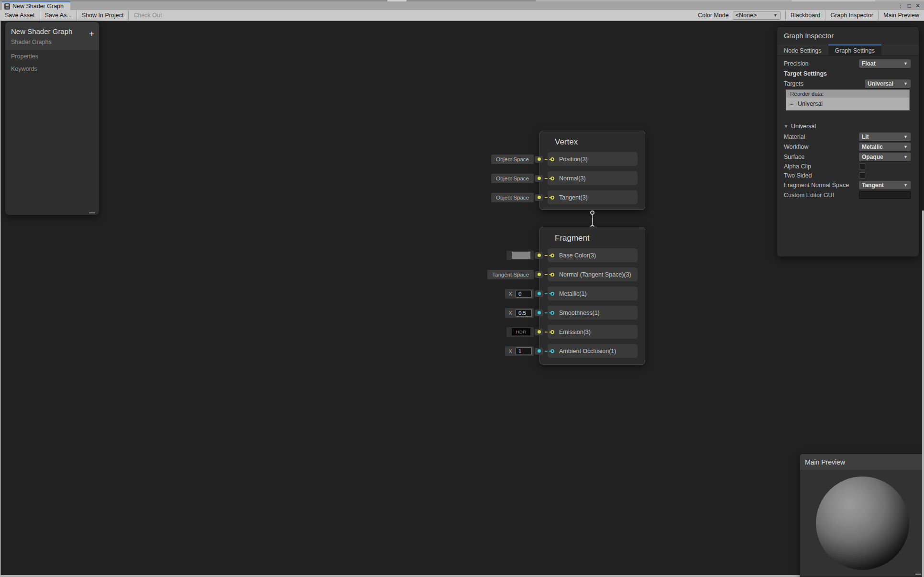  What do you see at coordinates (462, 6) in the screenshot?
I see `tab-bar: New Shader Graph ⋮ □ ✕` at bounding box center [462, 6].